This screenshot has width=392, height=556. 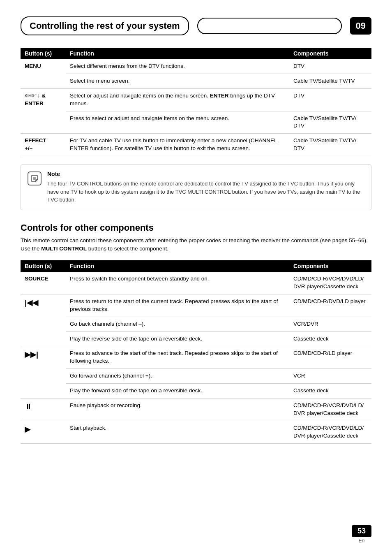 What do you see at coordinates (196, 123) in the screenshot?
I see `table-row: Press to select or adjust and navigate i…` at bounding box center [196, 123].